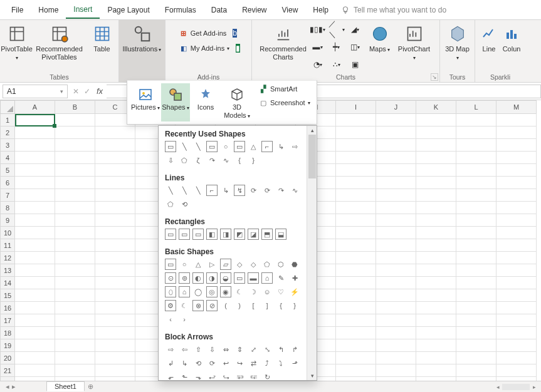 The image size is (541, 392). Describe the element at coordinates (396, 107) in the screenshot. I see `column-header: J` at that location.